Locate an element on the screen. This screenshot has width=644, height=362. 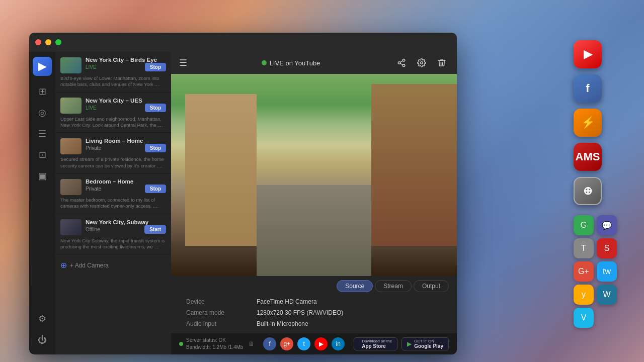
road is located at coordinates (314, 230).